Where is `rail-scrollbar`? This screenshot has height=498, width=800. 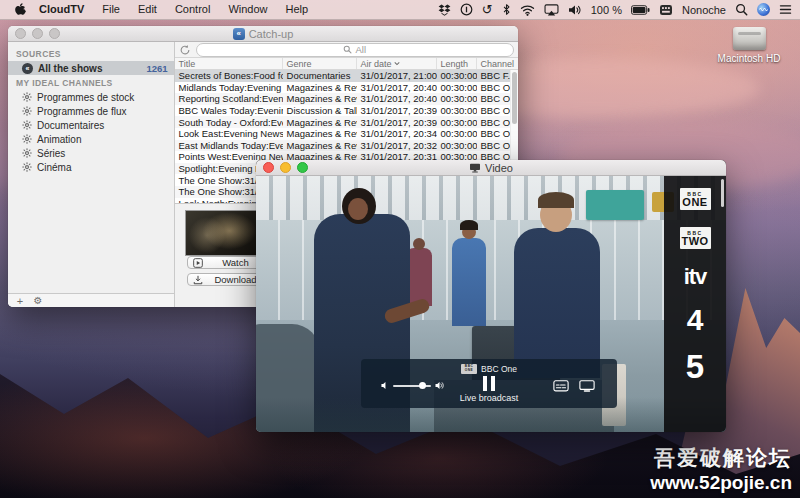
rail-scrollbar is located at coordinates (722, 193).